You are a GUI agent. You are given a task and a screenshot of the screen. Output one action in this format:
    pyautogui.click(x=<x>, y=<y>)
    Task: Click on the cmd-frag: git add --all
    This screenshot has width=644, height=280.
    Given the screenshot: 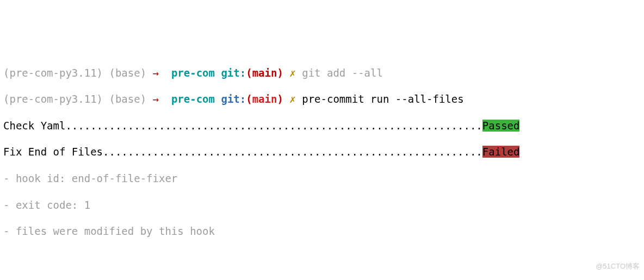 What is the action you would take?
    pyautogui.click(x=343, y=73)
    